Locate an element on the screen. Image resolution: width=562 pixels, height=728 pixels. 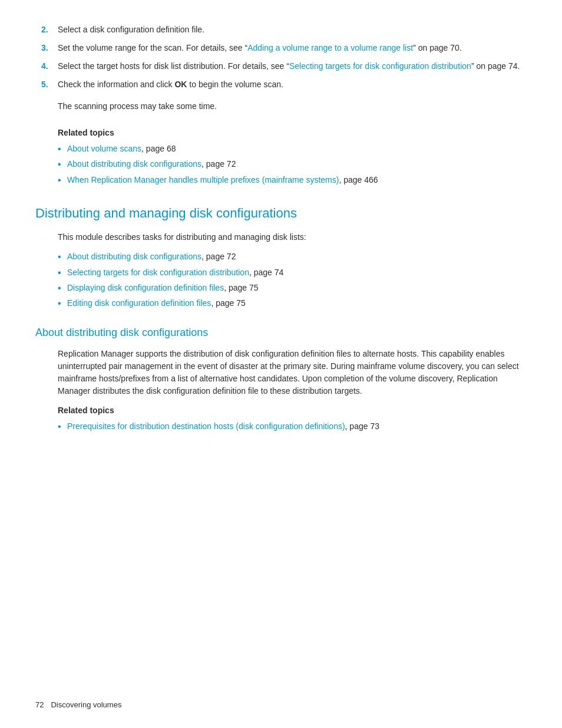
page-footer: 72 Discovering volumes is located at coordinates (78, 705).